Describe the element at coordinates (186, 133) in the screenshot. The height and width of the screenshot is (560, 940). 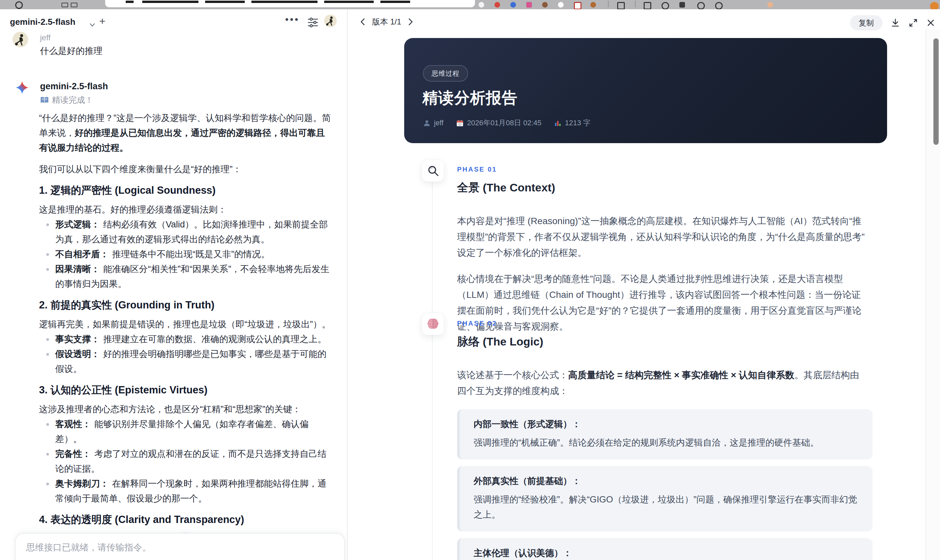
I see `paragraph: “什么是好的推理？”这是一个涉及逻辑学、认知科学和哲学核心的问题。简单来说，好的…` at that location.